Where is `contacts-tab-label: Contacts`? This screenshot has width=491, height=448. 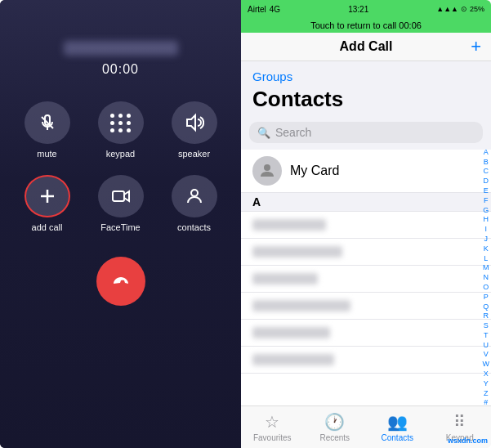
contacts-tab-label: Contacts is located at coordinates (397, 438).